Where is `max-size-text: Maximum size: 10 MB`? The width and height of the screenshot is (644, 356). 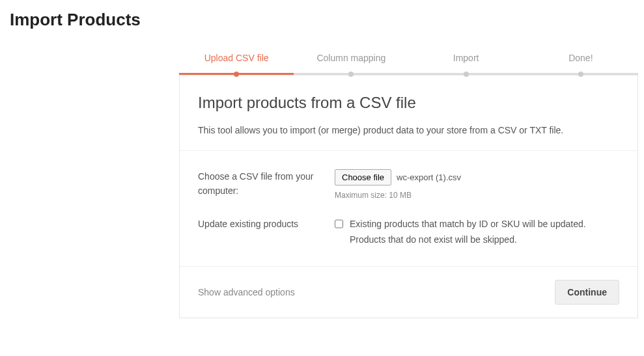
max-size-text: Maximum size: 10 MB is located at coordinates (477, 195).